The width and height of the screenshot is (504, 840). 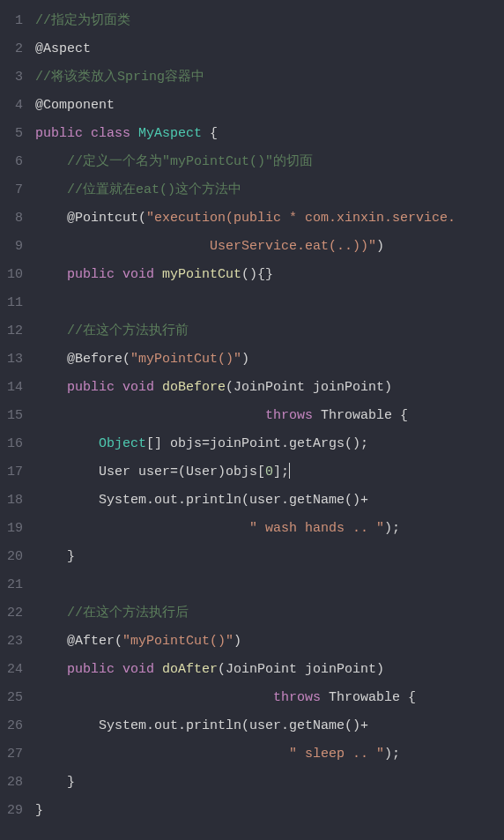 What do you see at coordinates (270, 472) in the screenshot?
I see `code-line: User user=(User)objs[0];` at bounding box center [270, 472].